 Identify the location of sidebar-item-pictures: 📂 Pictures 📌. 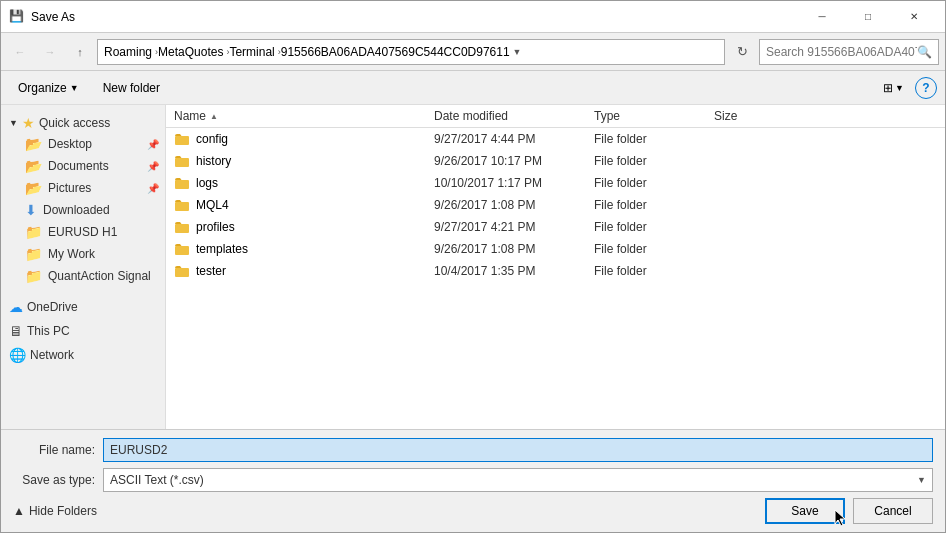
(83, 188).